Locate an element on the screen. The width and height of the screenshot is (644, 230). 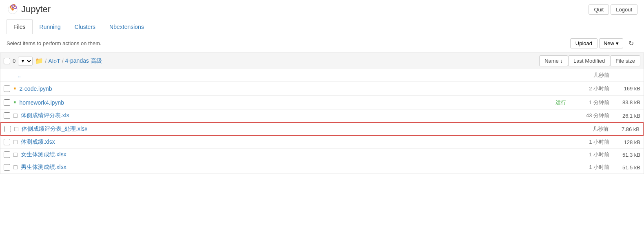
file-name-link: 女生体测成绩.xlsx is located at coordinates (44, 155).